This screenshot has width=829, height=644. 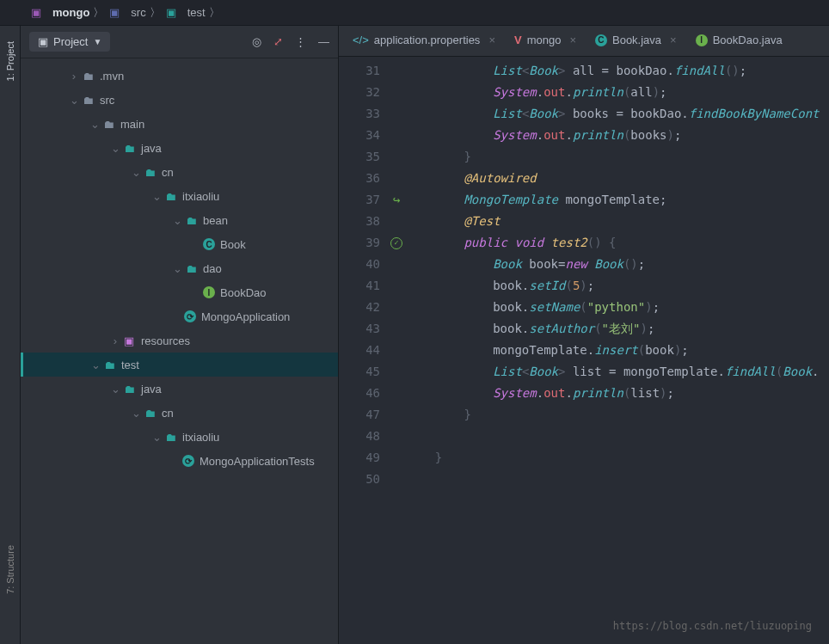 I want to click on module-icon: ▣, so click(x=36, y=13).